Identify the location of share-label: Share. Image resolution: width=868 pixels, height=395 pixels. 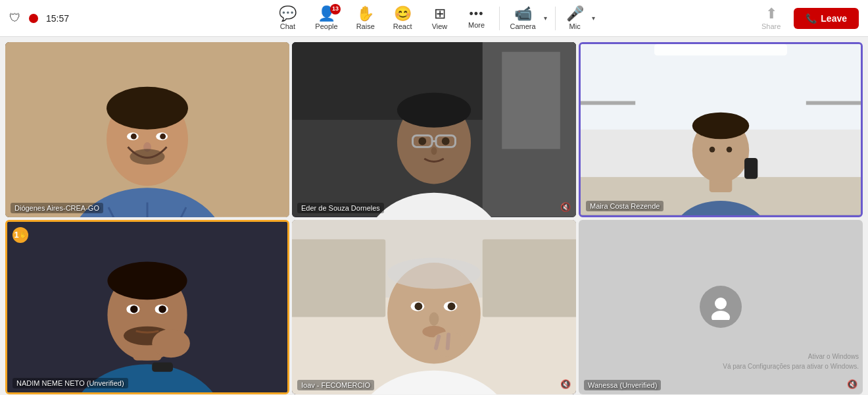
(771, 26).